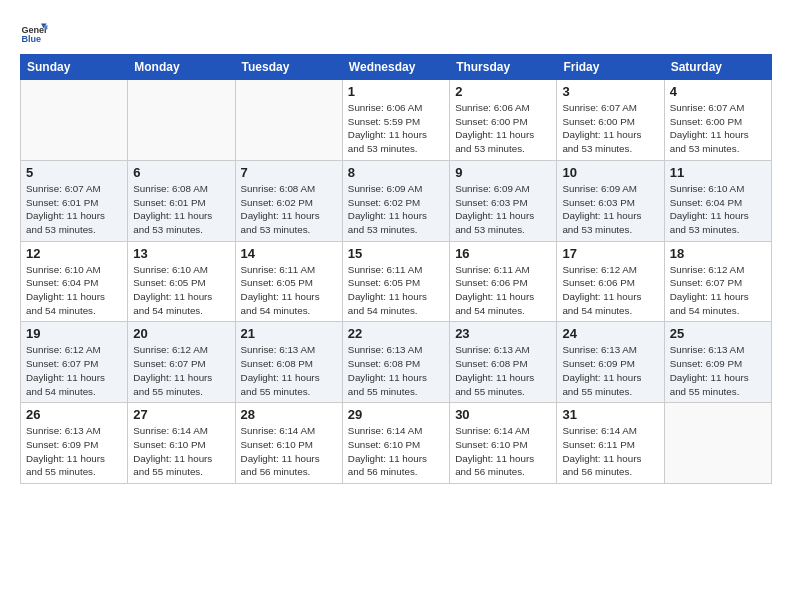 The width and height of the screenshot is (792, 612). What do you see at coordinates (289, 290) in the screenshot?
I see `day-info: Sunrise: 6:11 AM Sunset: 6:05 PM Dayligh…` at bounding box center [289, 290].